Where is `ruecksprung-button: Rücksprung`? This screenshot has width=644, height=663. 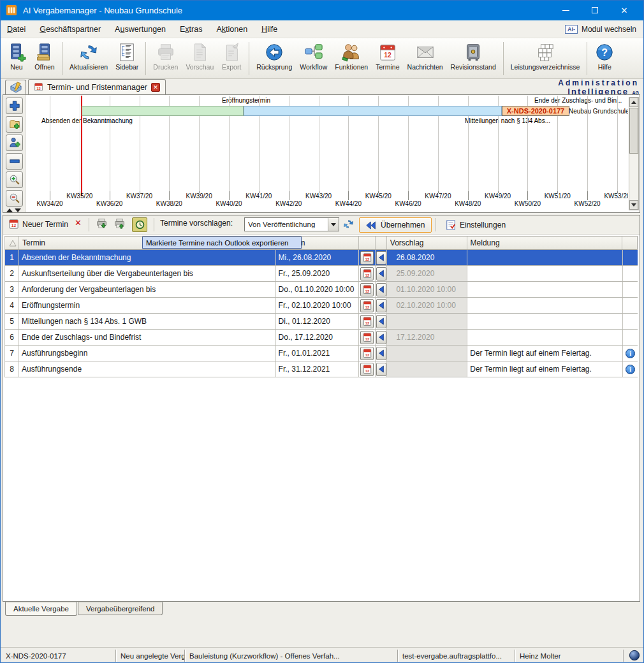
ruecksprung-button: Rücksprung is located at coordinates (274, 56).